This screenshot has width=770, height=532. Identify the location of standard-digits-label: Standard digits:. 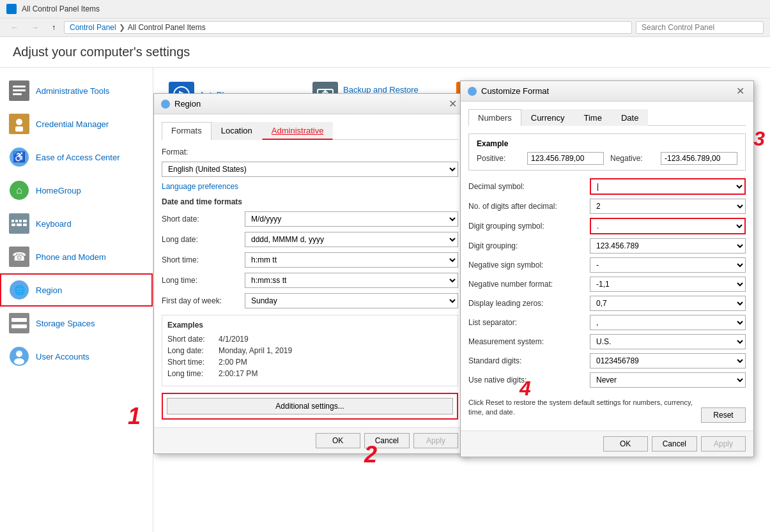
(529, 361).